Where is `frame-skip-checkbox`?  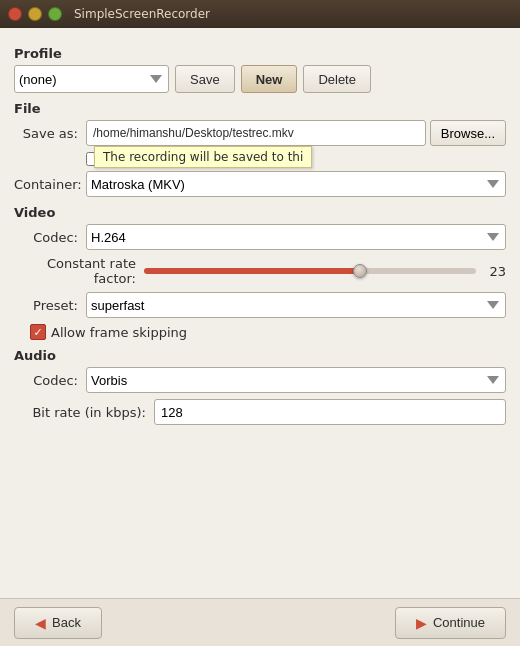 frame-skip-checkbox is located at coordinates (38, 332).